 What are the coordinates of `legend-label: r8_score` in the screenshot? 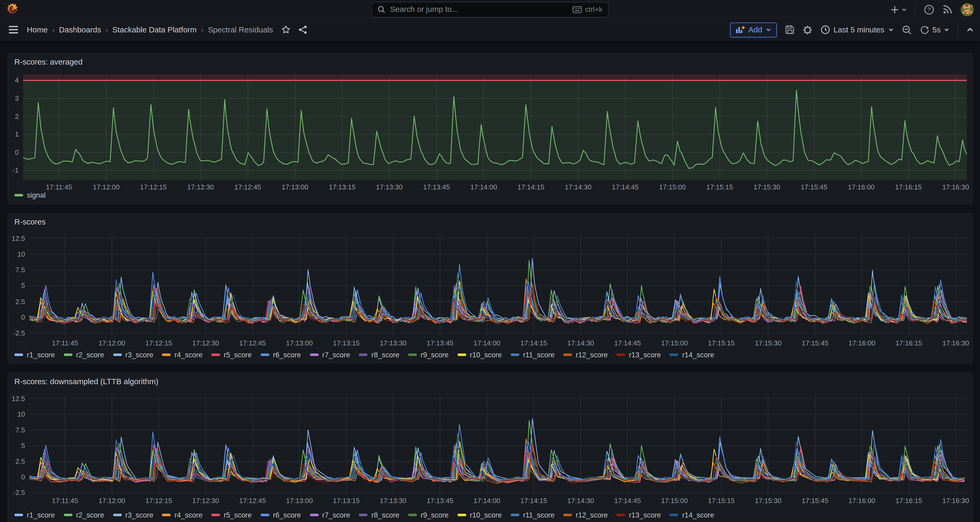 It's located at (385, 515).